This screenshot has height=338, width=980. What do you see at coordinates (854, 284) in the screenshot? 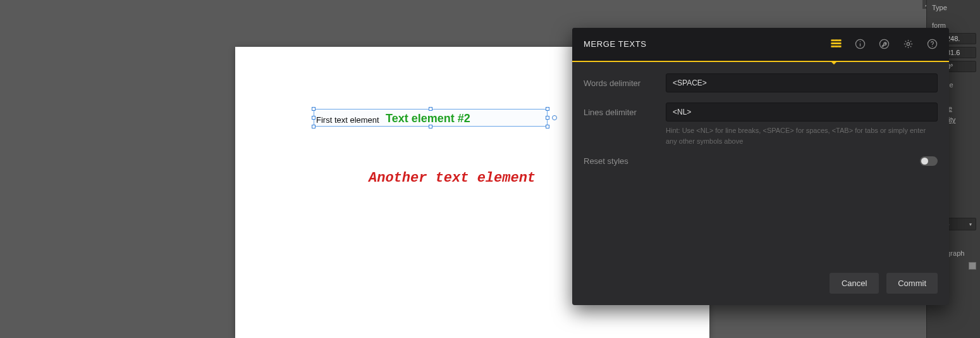
I see `cancel-button: Cancel` at bounding box center [854, 284].